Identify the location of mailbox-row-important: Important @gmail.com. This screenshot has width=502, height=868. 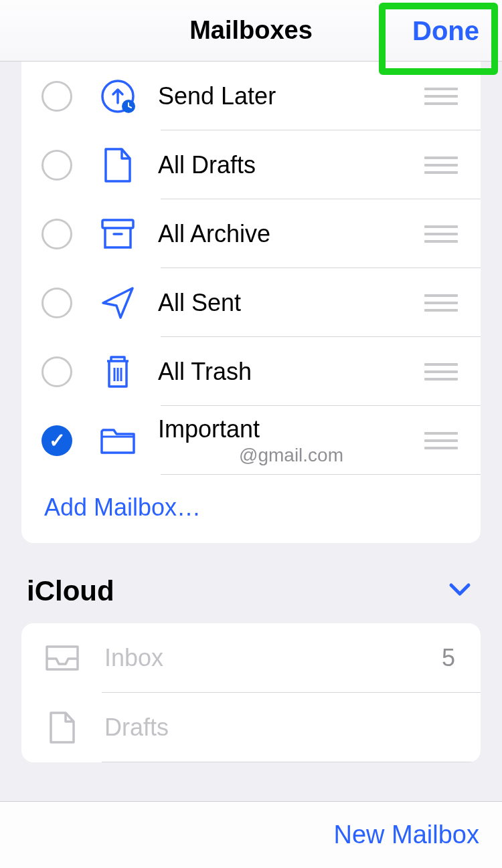
(251, 440).